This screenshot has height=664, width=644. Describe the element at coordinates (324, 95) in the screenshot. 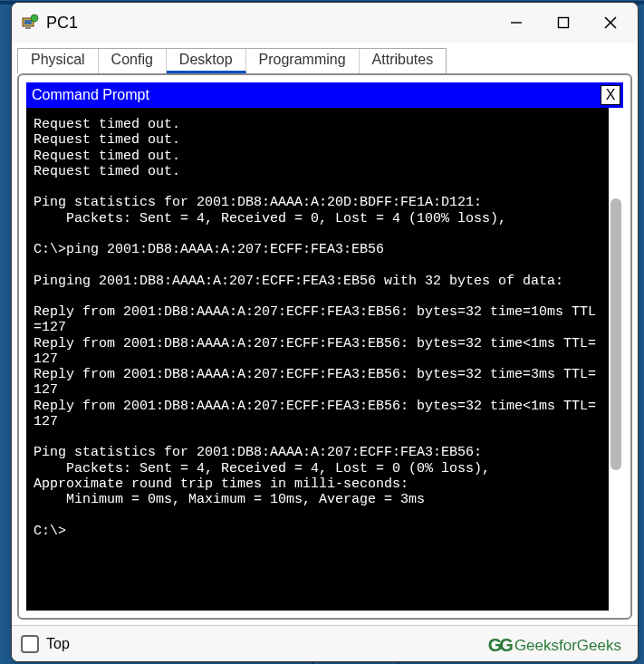

I see `command-prompt-titlebar: Command Prompt X` at that location.